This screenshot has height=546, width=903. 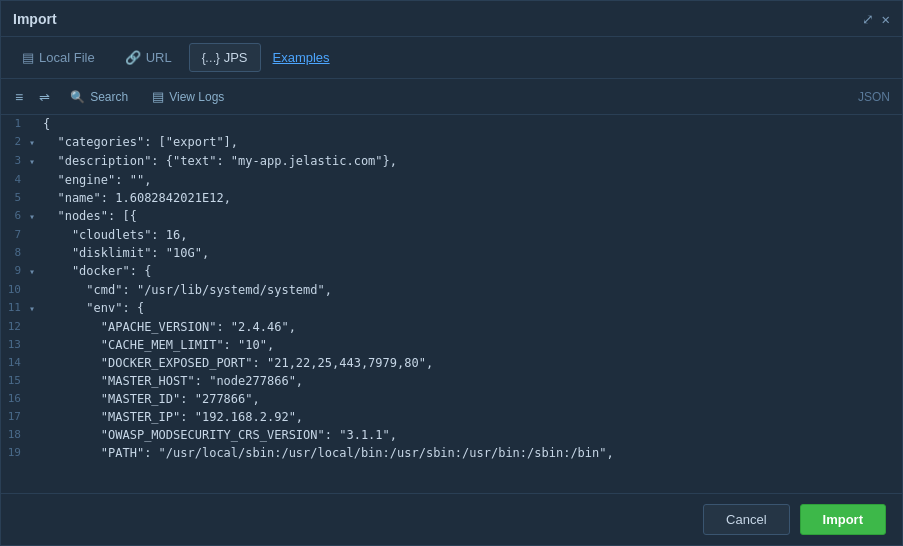 What do you see at coordinates (188, 96) in the screenshot?
I see `viewlogs-button: ▤ View Logs` at bounding box center [188, 96].